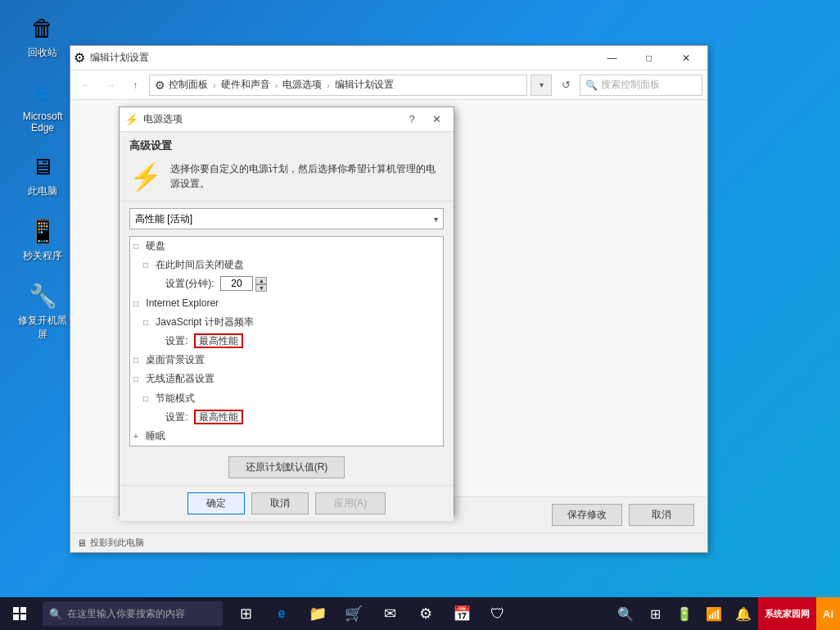 This screenshot has height=630, width=840. Describe the element at coordinates (287, 219) in the screenshot. I see `plan-dropdown: 高性能 [活动] ▾` at that location.